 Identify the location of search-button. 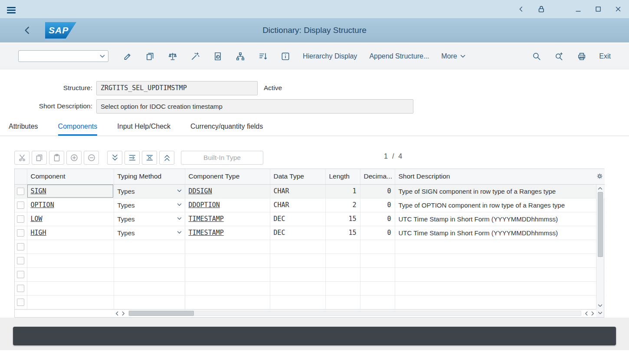
(537, 56).